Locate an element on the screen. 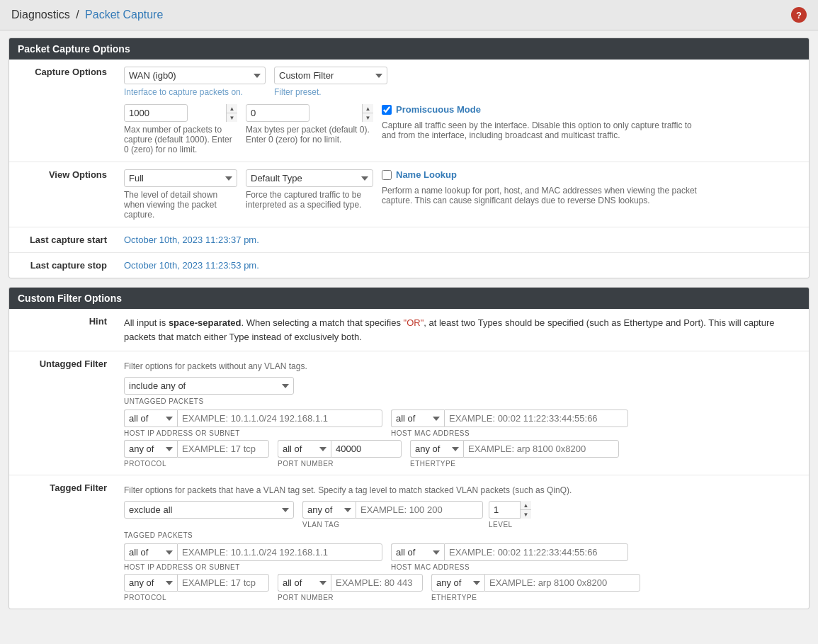  hint-text: All input is space-separated. When selec… is located at coordinates (462, 330).